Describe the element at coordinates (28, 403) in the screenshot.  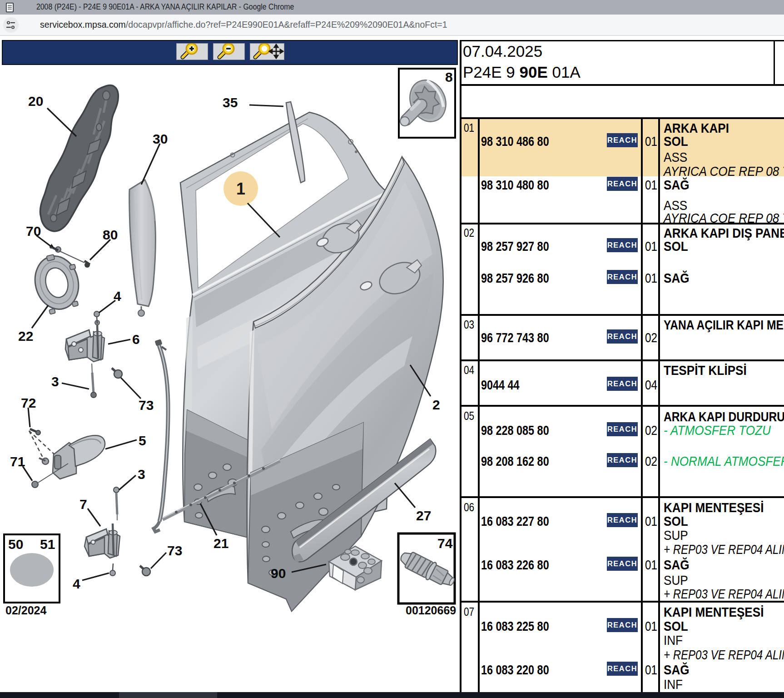
I see `svg-text: 72` at that location.